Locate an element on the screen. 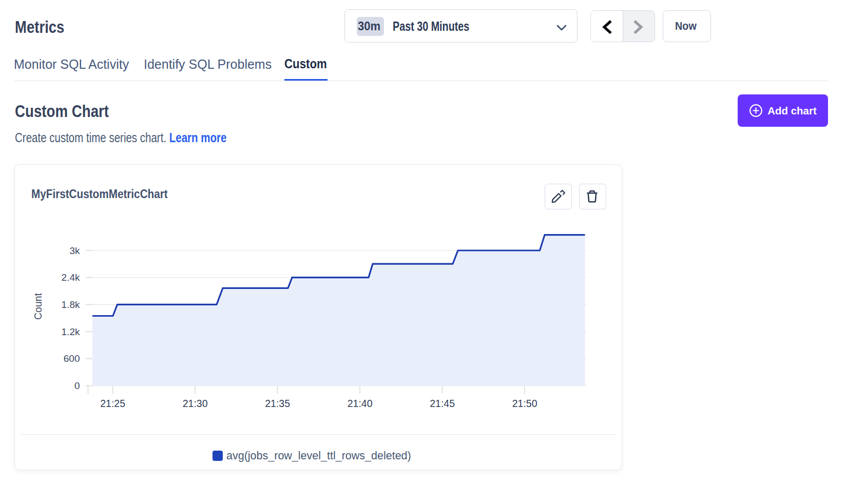  svg-text: 1.2k is located at coordinates (71, 332).